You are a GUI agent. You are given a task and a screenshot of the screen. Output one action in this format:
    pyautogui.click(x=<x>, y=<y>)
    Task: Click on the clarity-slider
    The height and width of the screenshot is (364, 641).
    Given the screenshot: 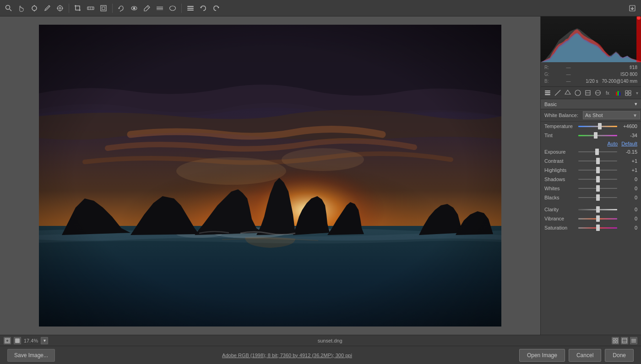 What is the action you would take?
    pyautogui.click(x=598, y=209)
    